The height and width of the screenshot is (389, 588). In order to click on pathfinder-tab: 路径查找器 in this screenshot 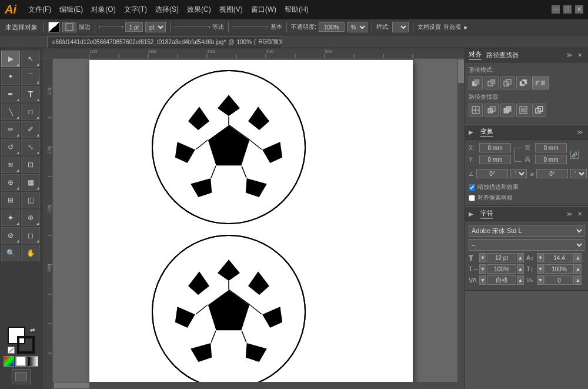, I will do `click(502, 55)`.